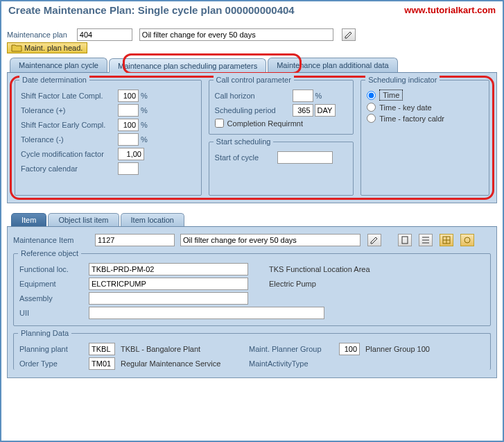  What do you see at coordinates (270, 240) in the screenshot?
I see `maint-item-desc-input` at bounding box center [270, 240].